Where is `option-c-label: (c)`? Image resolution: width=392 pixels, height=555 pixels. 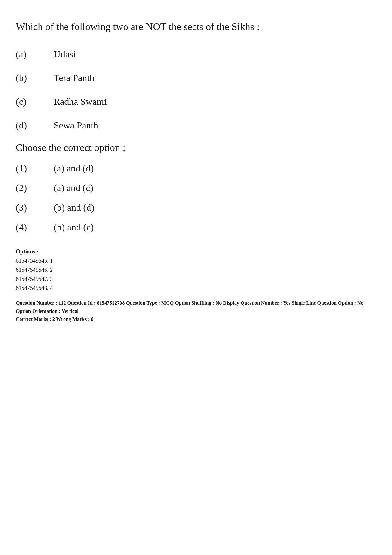 option-c-label: (c) is located at coordinates (35, 101).